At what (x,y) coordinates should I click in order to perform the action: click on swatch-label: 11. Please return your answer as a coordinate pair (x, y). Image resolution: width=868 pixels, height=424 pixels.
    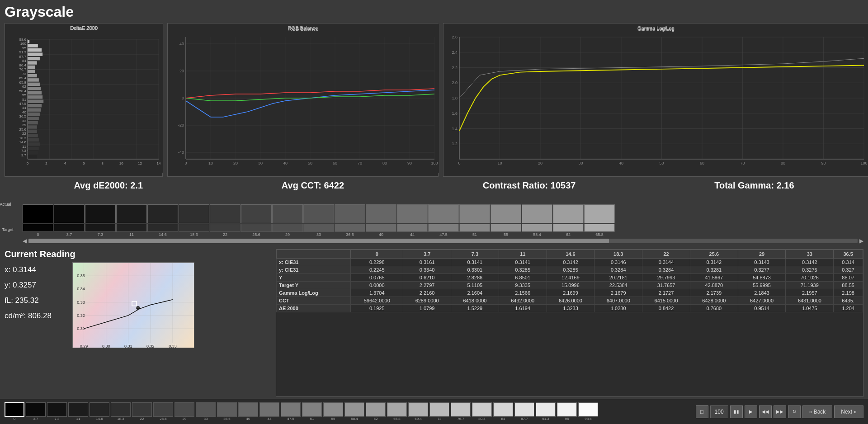
    Looking at the image, I should click on (132, 235).